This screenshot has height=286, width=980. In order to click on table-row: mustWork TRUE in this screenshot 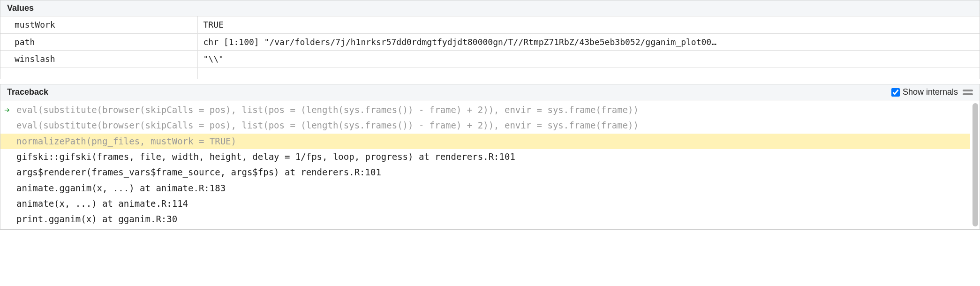, I will do `click(490, 25)`.